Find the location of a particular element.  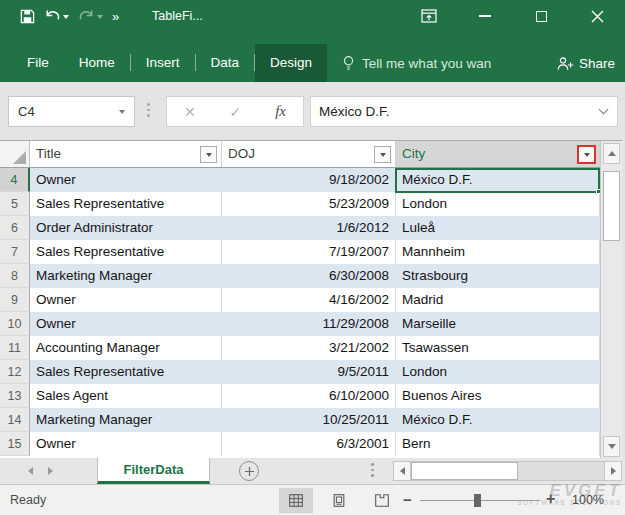

tell-me-box: Tell me what you wan is located at coordinates (416, 63).